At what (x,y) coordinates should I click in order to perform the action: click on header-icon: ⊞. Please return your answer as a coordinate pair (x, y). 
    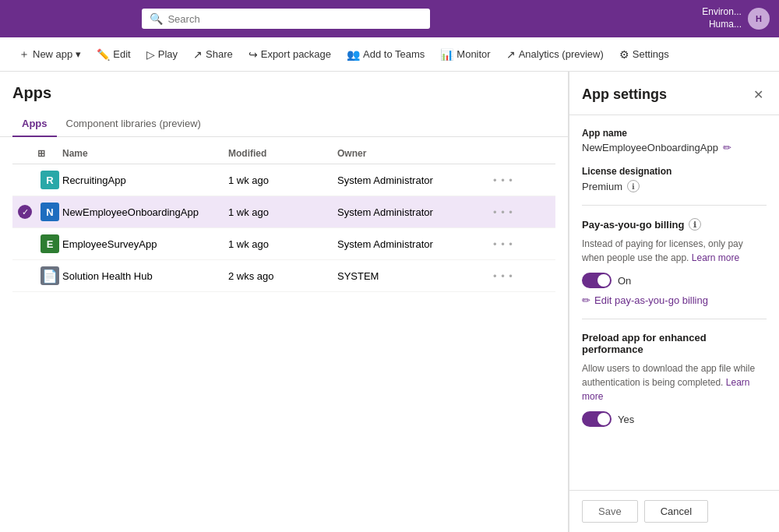
    Looking at the image, I should click on (50, 153).